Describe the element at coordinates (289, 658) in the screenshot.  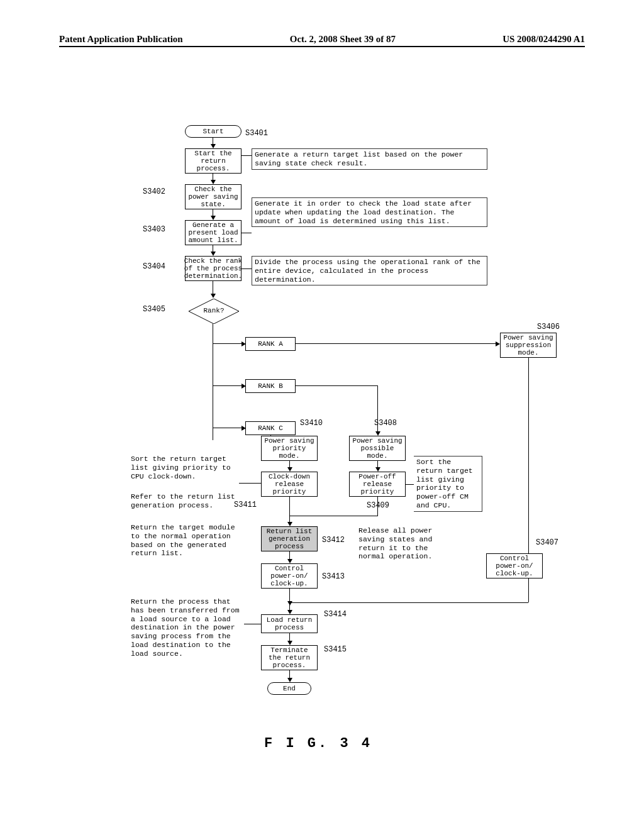
I see `node-s3415: Terminate the return process.` at that location.